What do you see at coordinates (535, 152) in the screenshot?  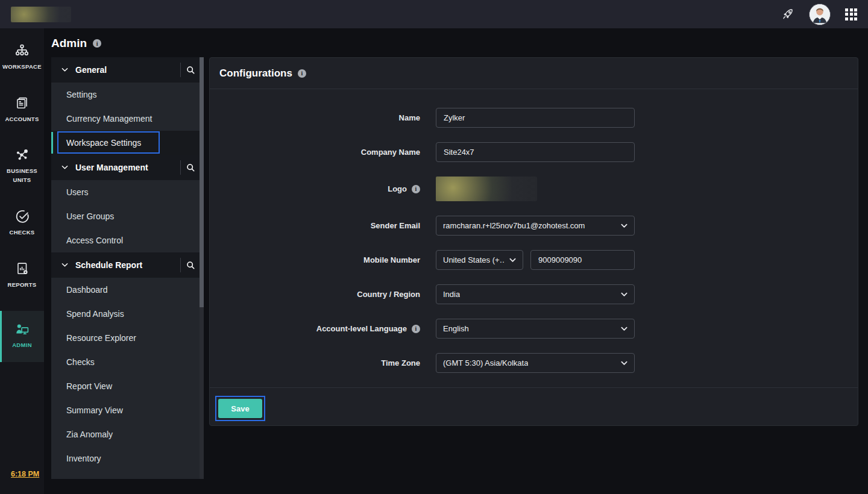 I see `company-name-input` at bounding box center [535, 152].